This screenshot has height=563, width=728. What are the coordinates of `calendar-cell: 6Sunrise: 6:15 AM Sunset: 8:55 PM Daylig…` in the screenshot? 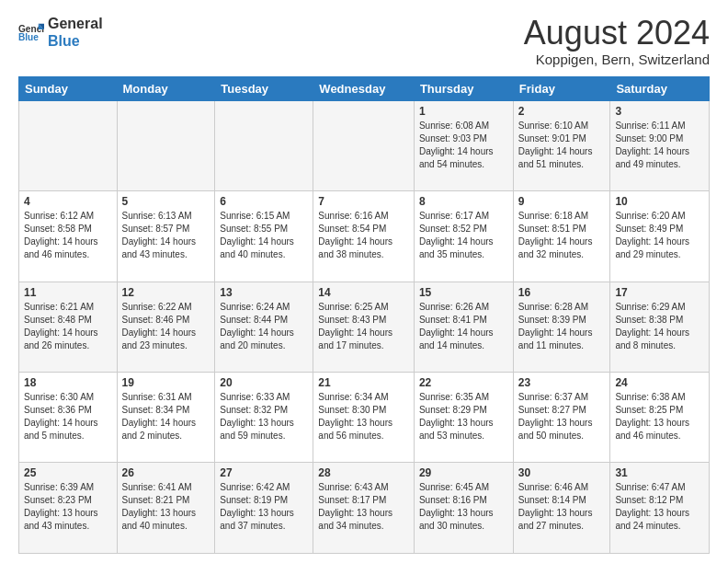 It's located at (265, 236).